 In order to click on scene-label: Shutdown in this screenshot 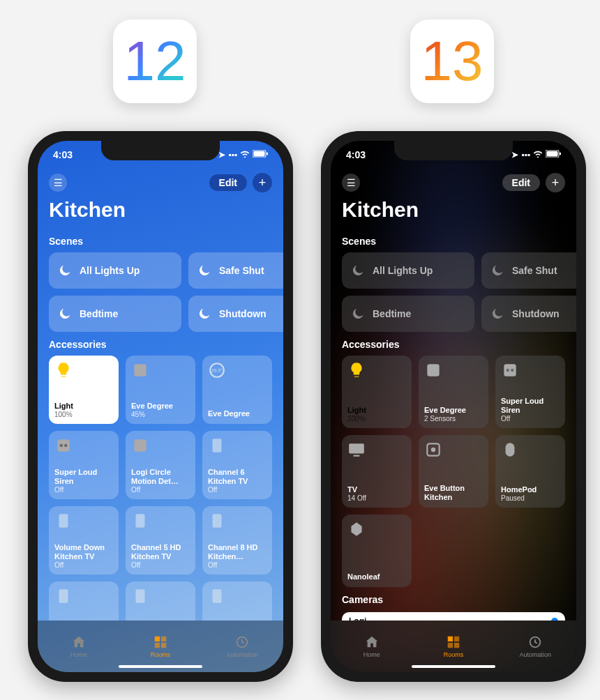, I will do `click(243, 314)`.